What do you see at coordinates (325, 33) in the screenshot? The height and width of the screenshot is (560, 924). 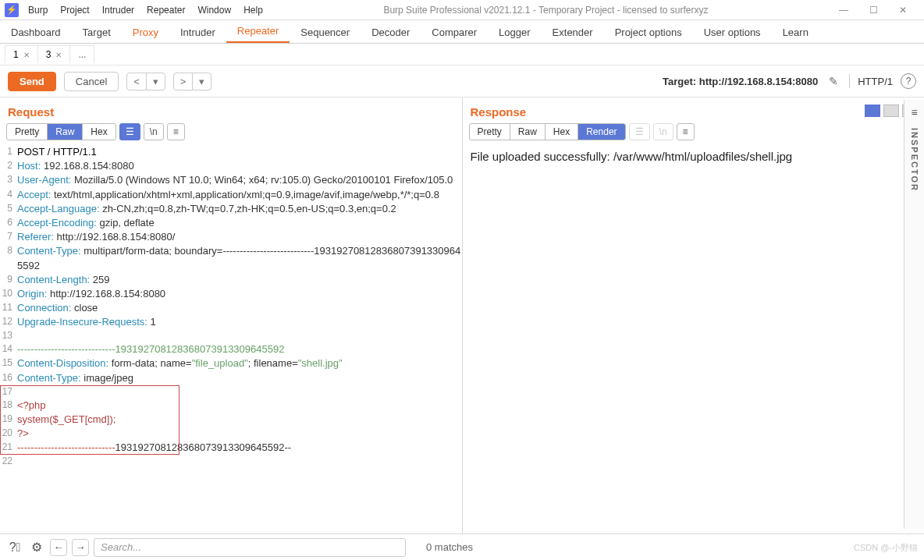 I see `tab-sequencer: Sequencer` at bounding box center [325, 33].